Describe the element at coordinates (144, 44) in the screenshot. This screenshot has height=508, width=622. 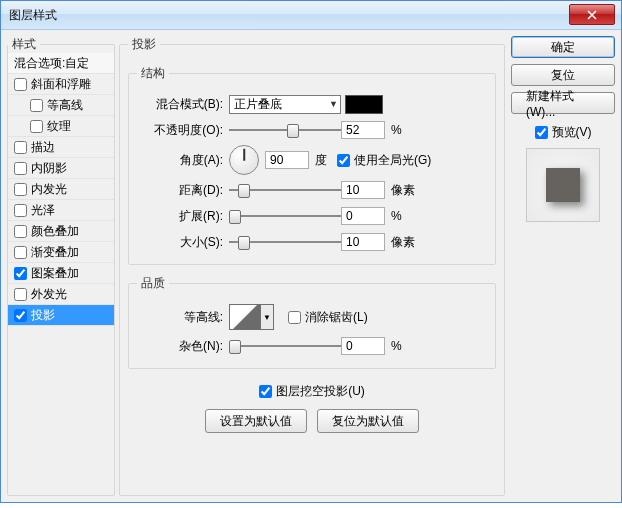
I see `drop-shadow-legend: 投影` at that location.